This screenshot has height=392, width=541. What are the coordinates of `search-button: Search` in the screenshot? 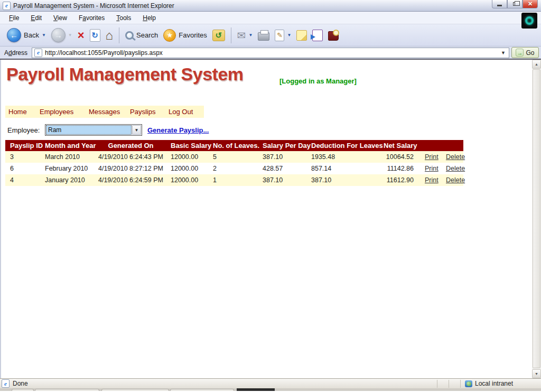 It's located at (142, 35).